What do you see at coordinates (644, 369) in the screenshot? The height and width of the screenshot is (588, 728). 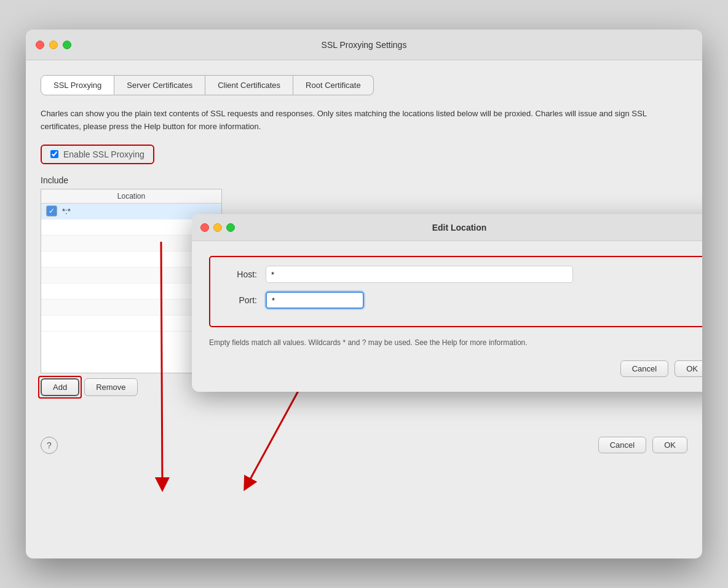 I see `modal-cancel-button: Cancel` at bounding box center [644, 369].